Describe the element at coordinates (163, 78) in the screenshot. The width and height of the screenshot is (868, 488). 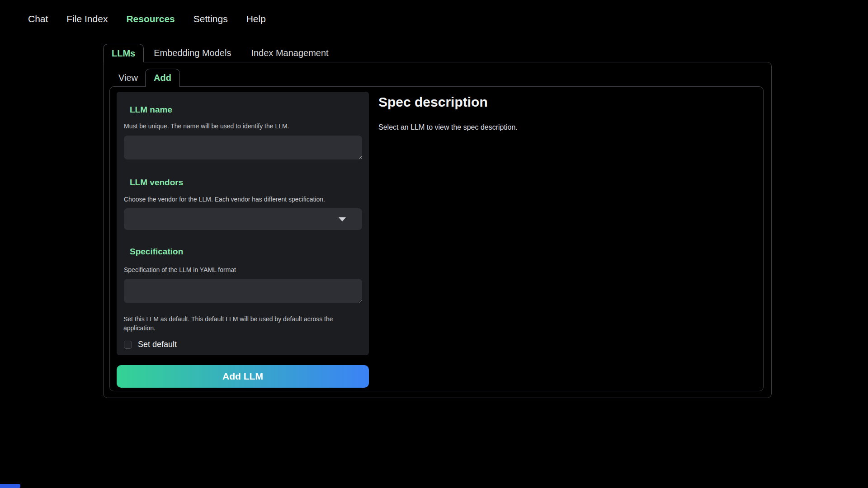
I see `subtab-add: Add` at that location.